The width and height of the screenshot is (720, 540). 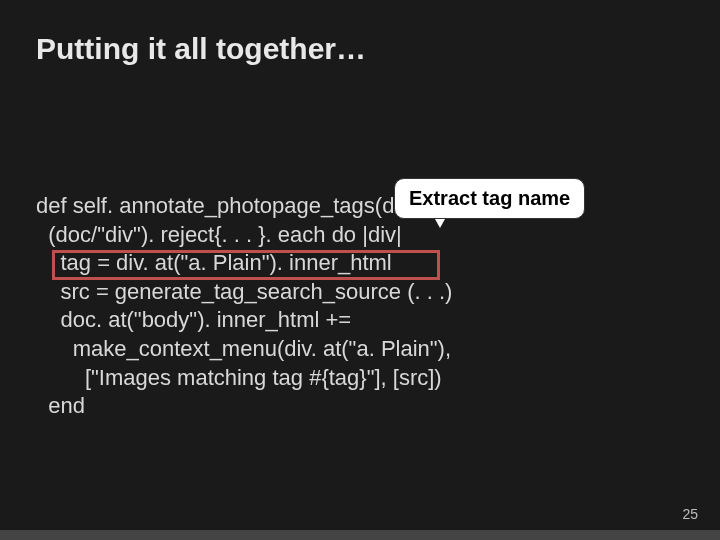 I want to click on code-highlight-box, so click(x=246, y=265).